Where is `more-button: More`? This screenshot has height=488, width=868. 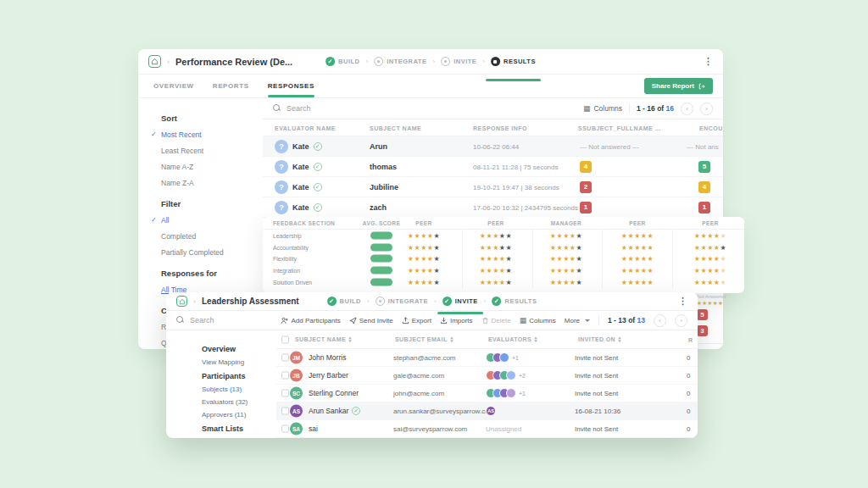
more-button: More is located at coordinates (577, 320).